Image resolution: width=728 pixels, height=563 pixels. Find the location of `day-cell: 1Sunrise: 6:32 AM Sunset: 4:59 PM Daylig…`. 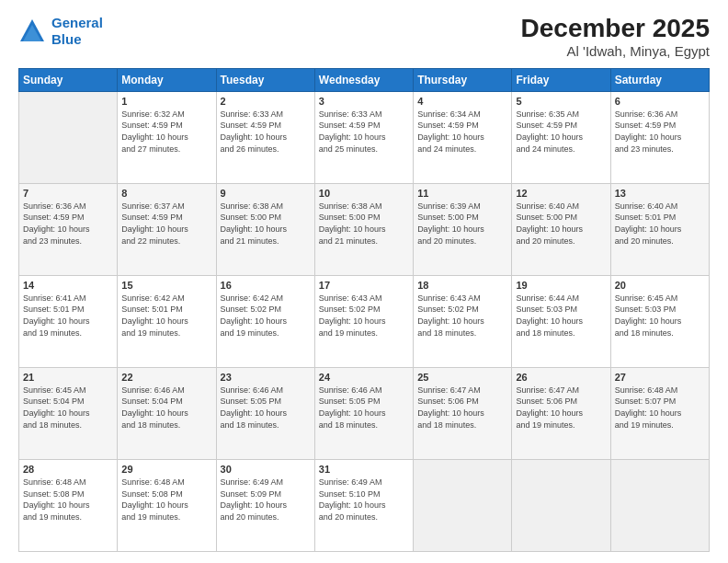

day-cell: 1Sunrise: 6:32 AM Sunset: 4:59 PM Daylig… is located at coordinates (167, 137).